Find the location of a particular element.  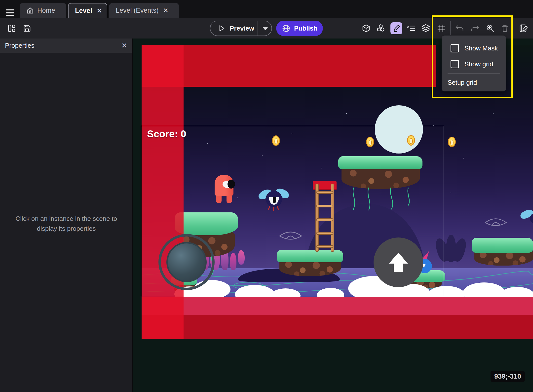

panel-title: Properties is located at coordinates (20, 46).